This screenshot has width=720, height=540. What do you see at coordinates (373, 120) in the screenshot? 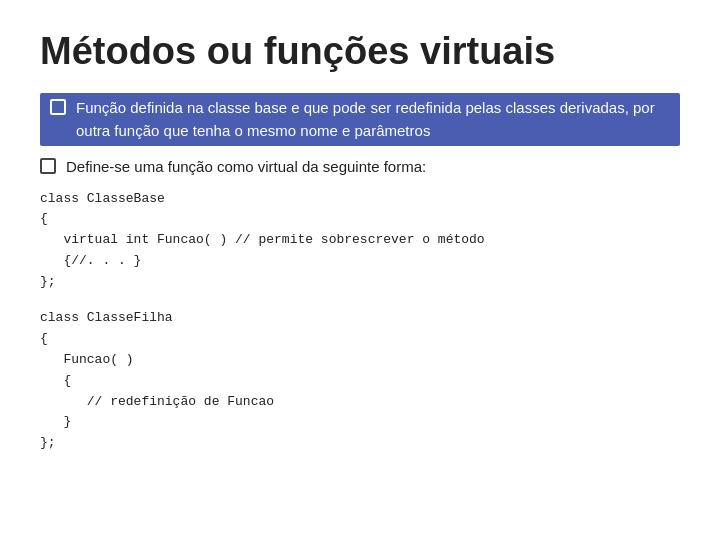
I see `bullet-text-1: Função definida na classe base e que pod…` at bounding box center [373, 120].